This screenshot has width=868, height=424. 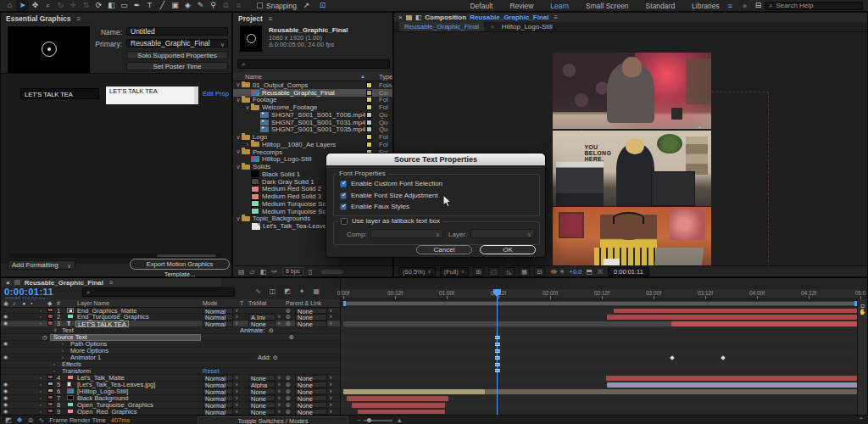 What do you see at coordinates (31, 421) in the screenshot?
I see `motion-blur-toggle-icon: ⊜` at bounding box center [31, 421].